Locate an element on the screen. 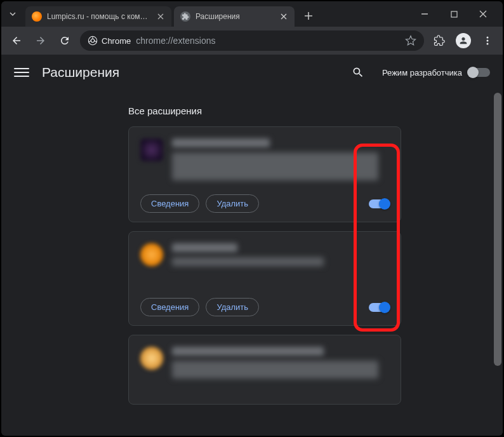  reload-button is located at coordinates (65, 41).